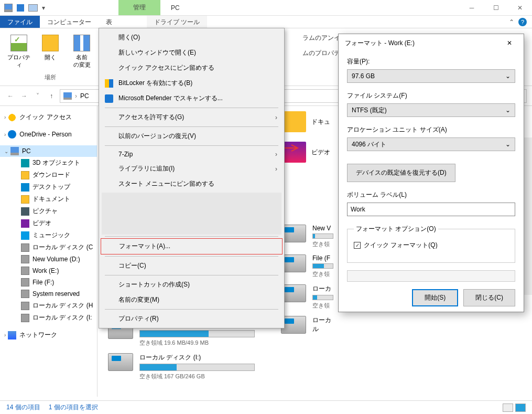 The height and width of the screenshot is (414, 532). Describe the element at coordinates (307, 297) in the screenshot. I see `drive-local-h: ローカ空き領` at that location.